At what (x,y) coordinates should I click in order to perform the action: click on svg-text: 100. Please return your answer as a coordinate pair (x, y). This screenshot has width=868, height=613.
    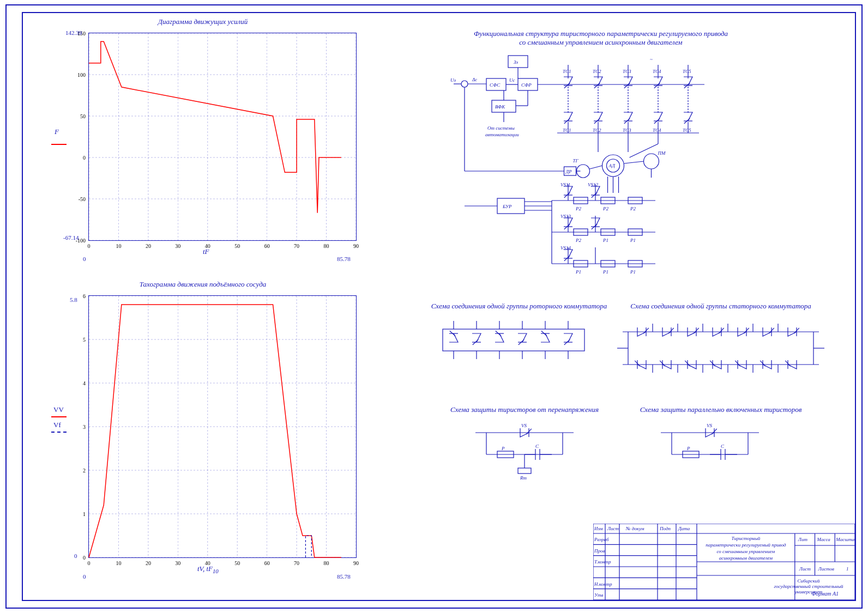
    Looking at the image, I should click on (82, 75).